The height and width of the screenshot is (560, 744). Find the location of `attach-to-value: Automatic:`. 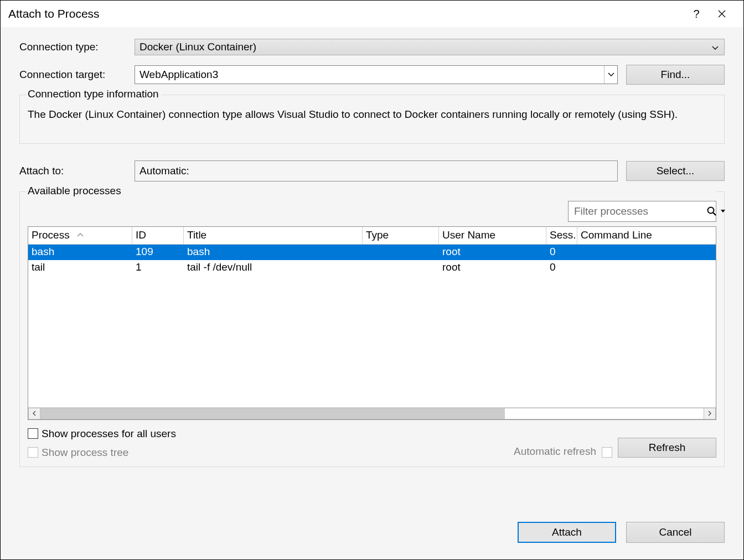

attach-to-value: Automatic: is located at coordinates (376, 171).